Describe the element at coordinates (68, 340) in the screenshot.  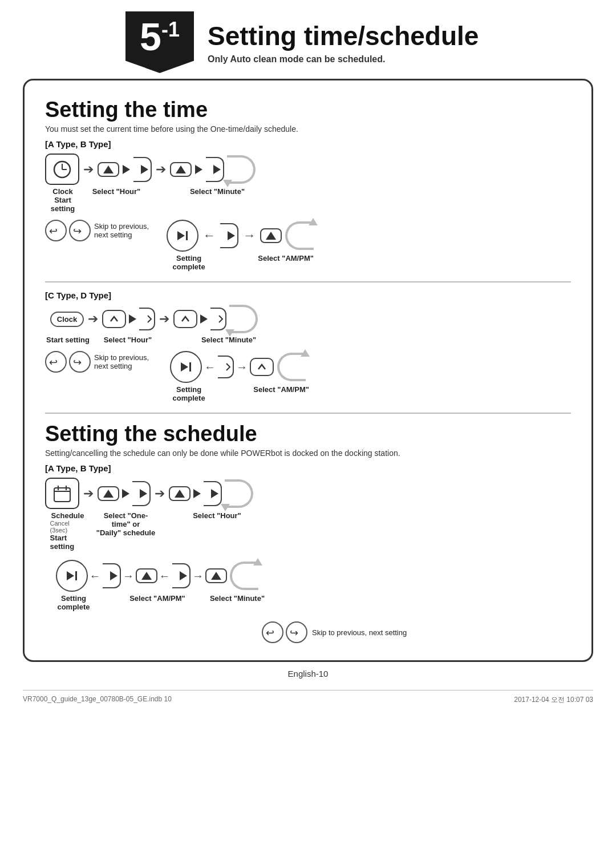
I see `start-setting-label-cd: Start setting` at that location.